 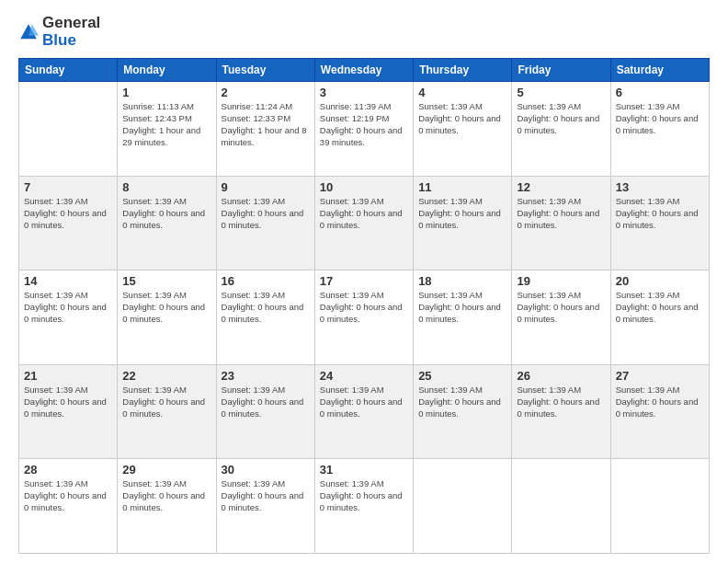 I want to click on day-number: 31, so click(x=364, y=469).